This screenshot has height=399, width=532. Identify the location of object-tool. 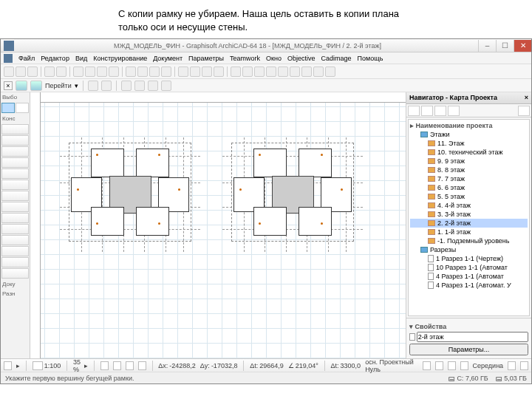
(15, 185).